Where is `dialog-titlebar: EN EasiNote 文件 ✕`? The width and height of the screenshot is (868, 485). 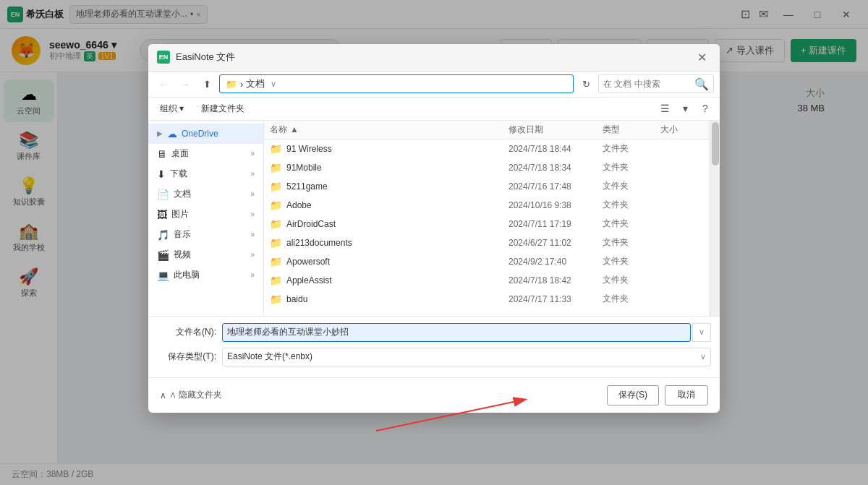 dialog-titlebar: EN EasiNote 文件 ✕ is located at coordinates (434, 58).